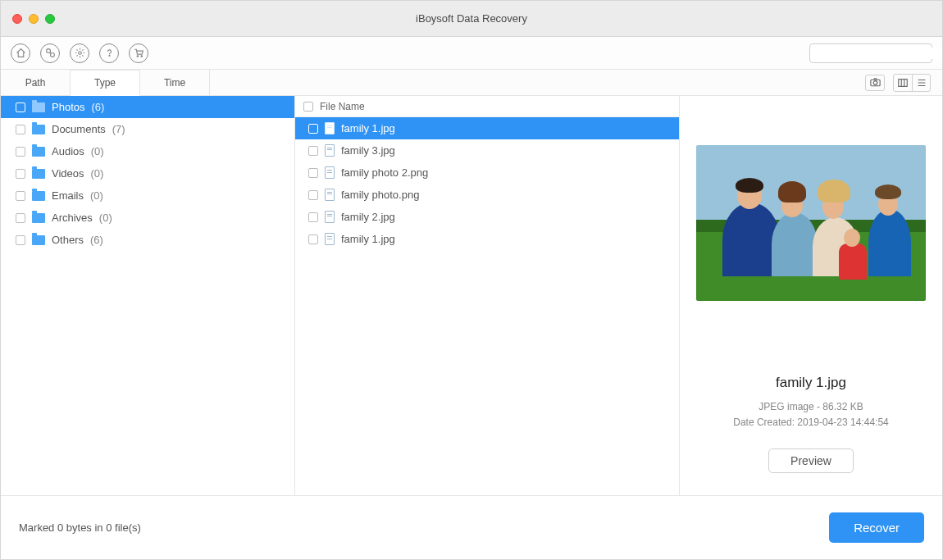 The width and height of the screenshot is (943, 560). I want to click on tab-path: Path, so click(36, 82).